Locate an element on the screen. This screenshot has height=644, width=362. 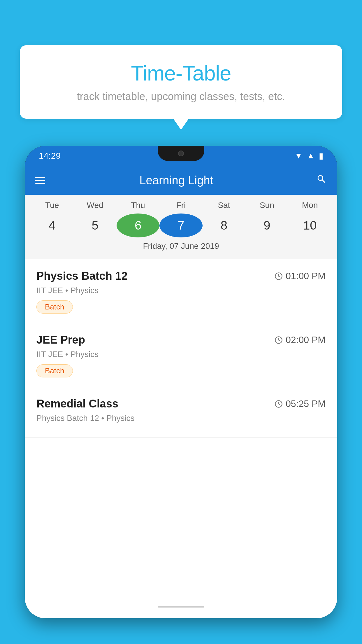
wifi-icon: ▼ is located at coordinates (299, 156).